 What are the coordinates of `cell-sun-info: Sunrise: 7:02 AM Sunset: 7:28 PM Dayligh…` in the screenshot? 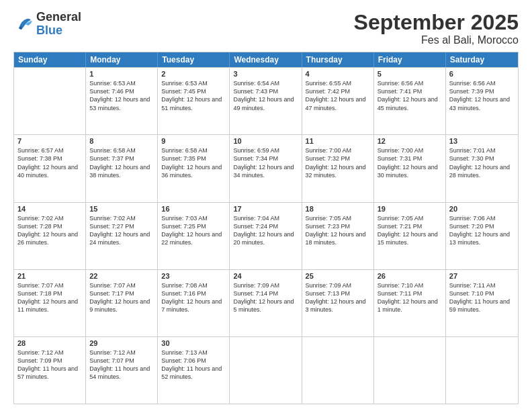 It's located at (50, 231).